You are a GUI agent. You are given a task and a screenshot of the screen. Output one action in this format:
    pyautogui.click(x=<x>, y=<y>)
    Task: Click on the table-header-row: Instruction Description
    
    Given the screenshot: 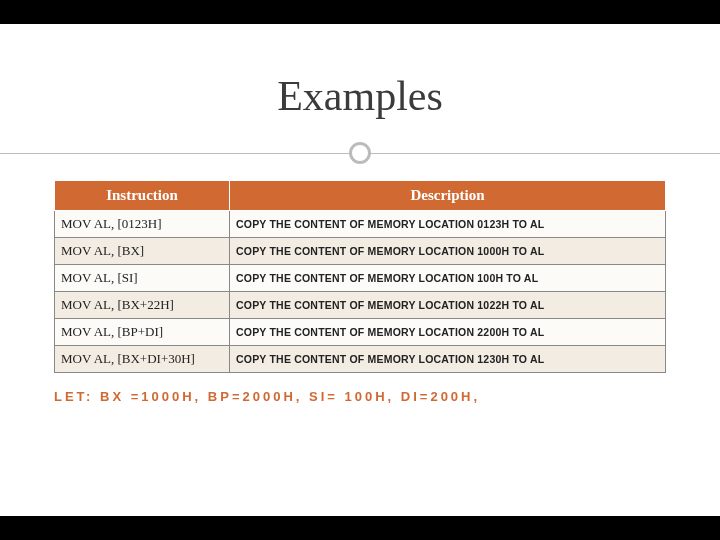 What is the action you would take?
    pyautogui.click(x=360, y=196)
    